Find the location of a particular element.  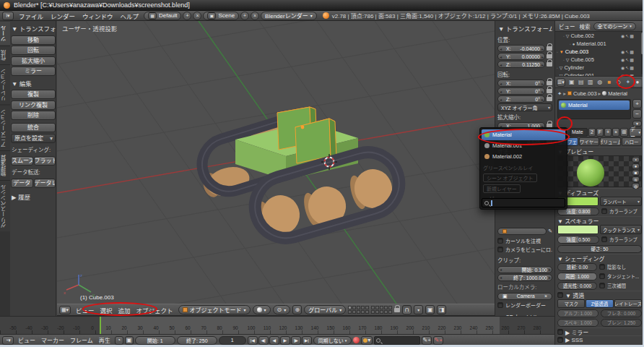

manipulator-toggle-icon: ⊕ is located at coordinates (297, 309).